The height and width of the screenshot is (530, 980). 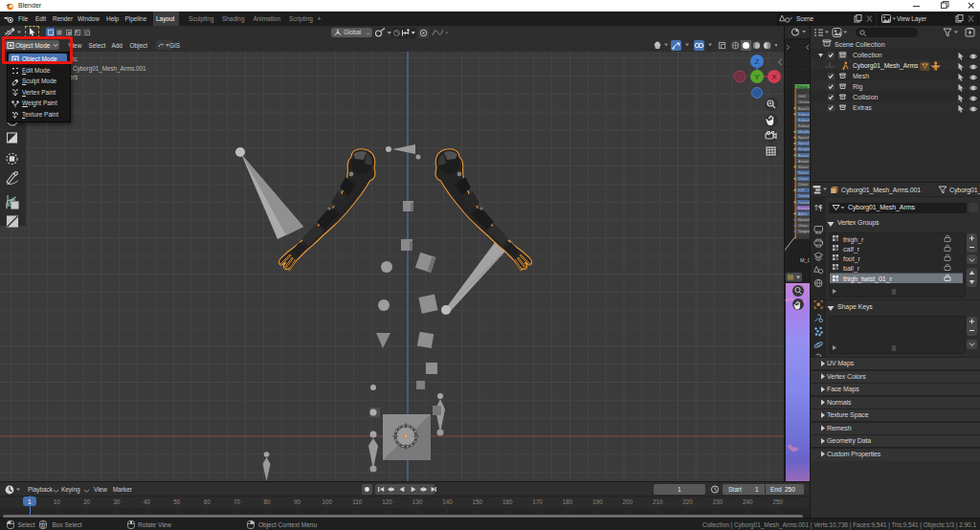 I want to click on svg-text: Y, so click(x=757, y=77).